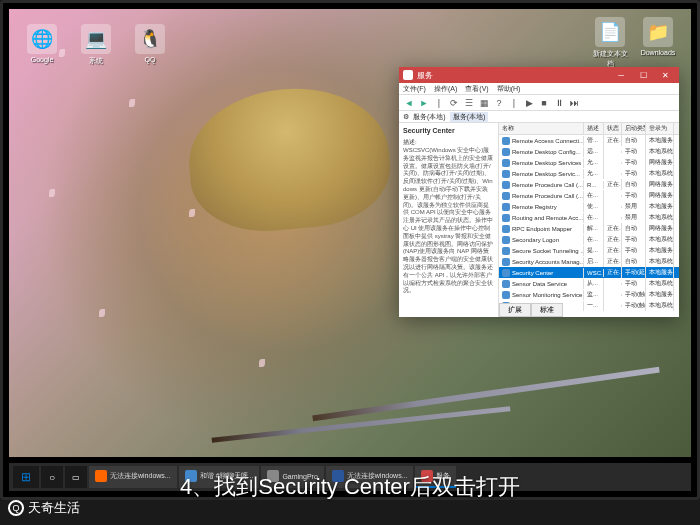 Image resolution: width=700 pixels, height=525 pixels. I want to click on breadcrumb-root: 服务(本地), so click(430, 117).